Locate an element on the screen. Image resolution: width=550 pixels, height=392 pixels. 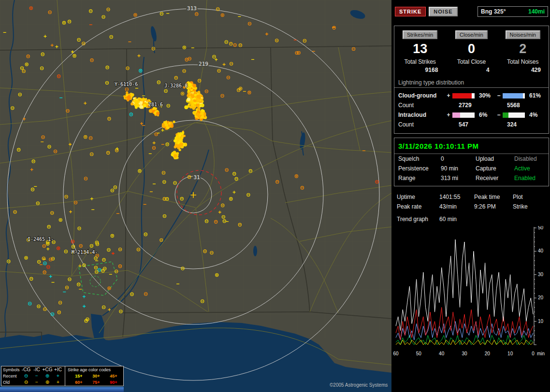
range-label: Range is located at coordinates (420, 178).